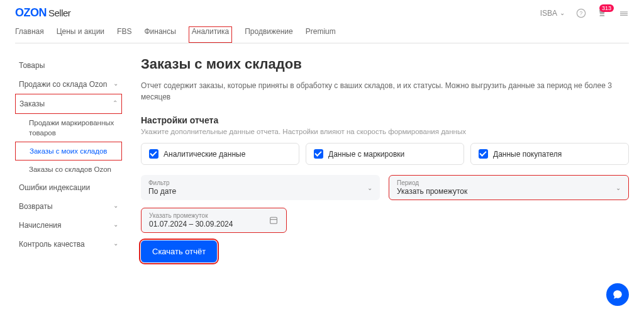 The image size is (644, 321). What do you see at coordinates (385, 132) in the screenshot?
I see `settings-hint: Укажите дополнительные данные отчета. На…` at bounding box center [385, 132].